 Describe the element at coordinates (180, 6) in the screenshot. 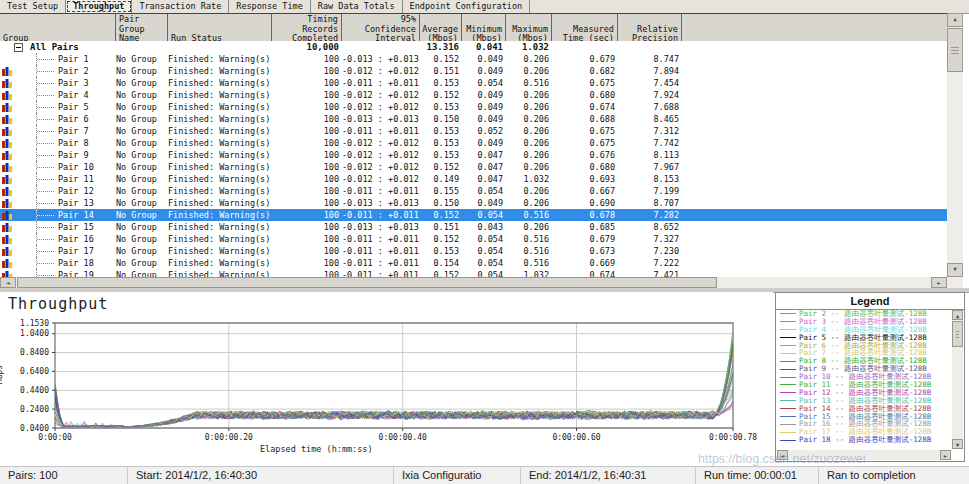

I see `tab-transaction-rate: Transaction Rate` at that location.